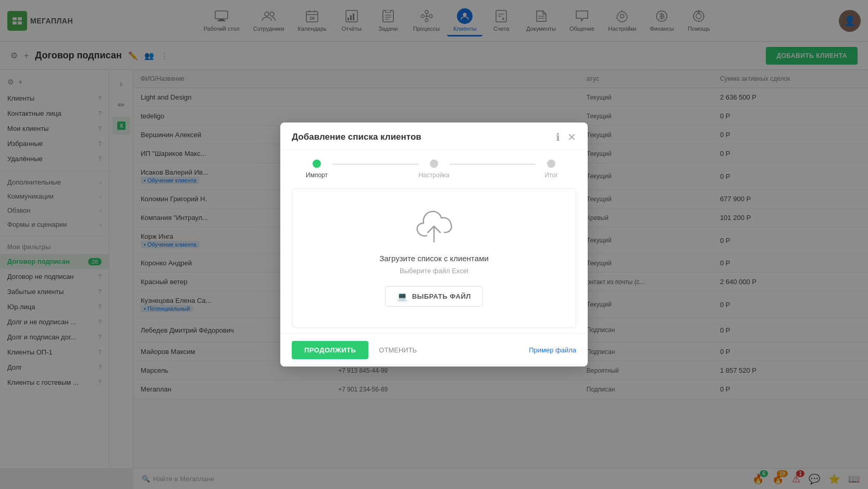  Describe the element at coordinates (434, 137) in the screenshot. I see `modal-header: Добавление списка клиентов ℹ ✕` at that location.